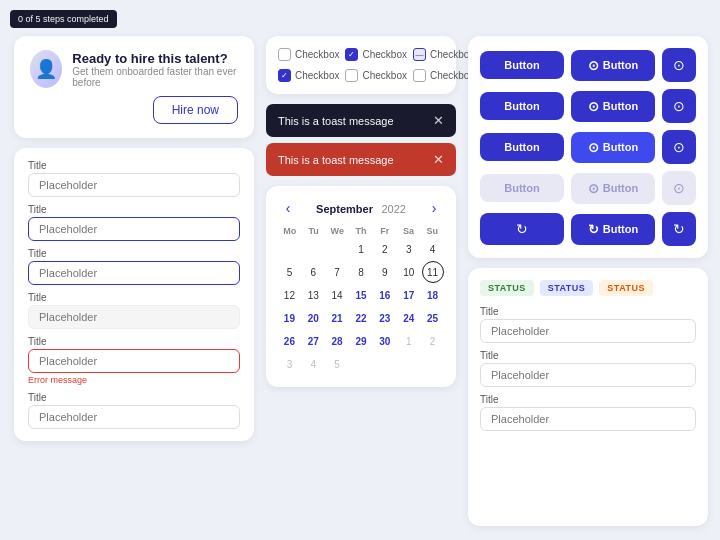 The image size is (720, 540). I want to click on field-label-2: Title, so click(134, 210).